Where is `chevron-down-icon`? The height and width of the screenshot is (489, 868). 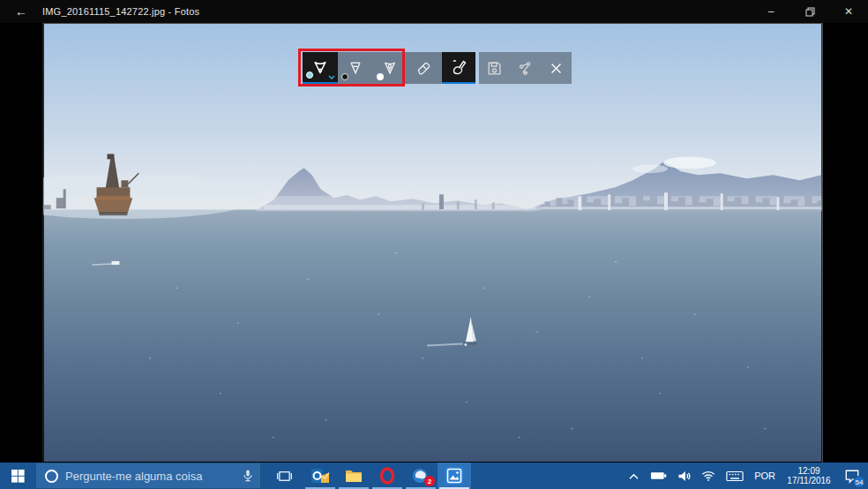
chevron-down-icon is located at coordinates (332, 78).